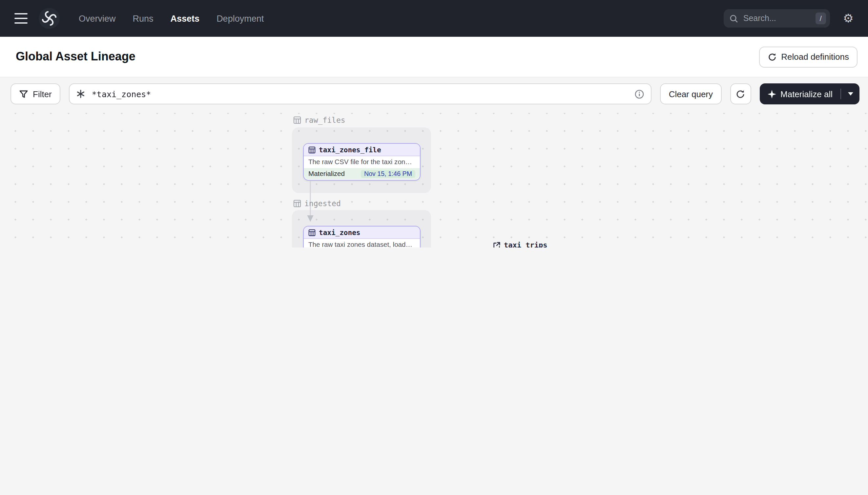  Describe the element at coordinates (327, 173) in the screenshot. I see `status-label: Materialized` at that location.